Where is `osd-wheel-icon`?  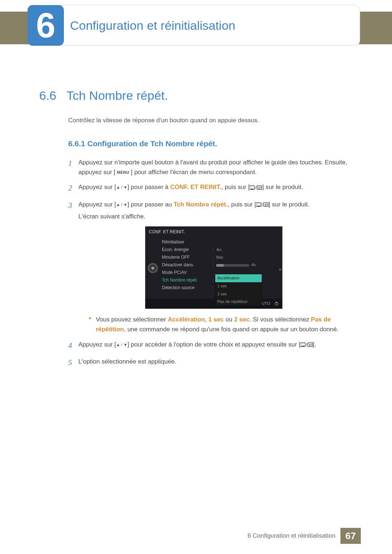 osd-wheel-icon is located at coordinates (153, 268).